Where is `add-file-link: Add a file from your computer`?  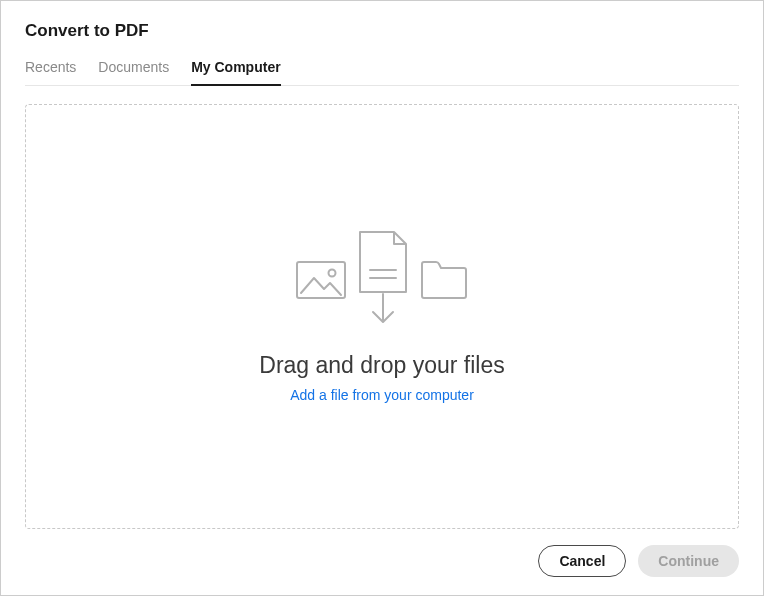 add-file-link: Add a file from your computer is located at coordinates (382, 395).